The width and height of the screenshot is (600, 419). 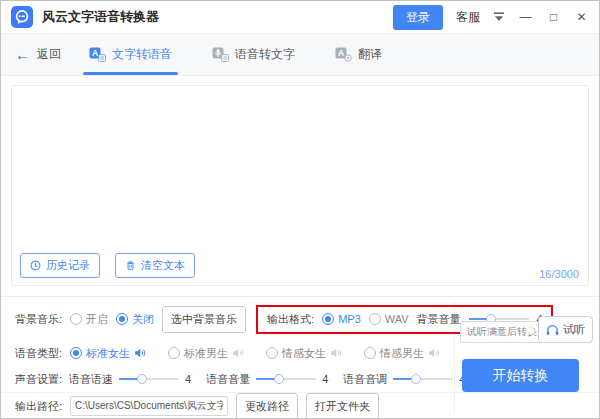 I want to click on format-mp3-radio: MP3, so click(x=342, y=319).